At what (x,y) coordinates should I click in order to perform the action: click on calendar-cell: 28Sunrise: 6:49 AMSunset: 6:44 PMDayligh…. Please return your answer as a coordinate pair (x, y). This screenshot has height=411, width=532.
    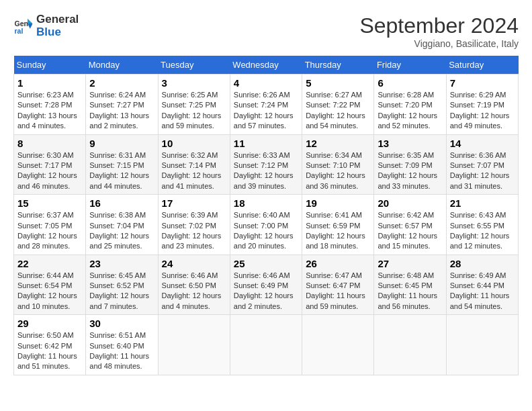
    Looking at the image, I should click on (482, 285).